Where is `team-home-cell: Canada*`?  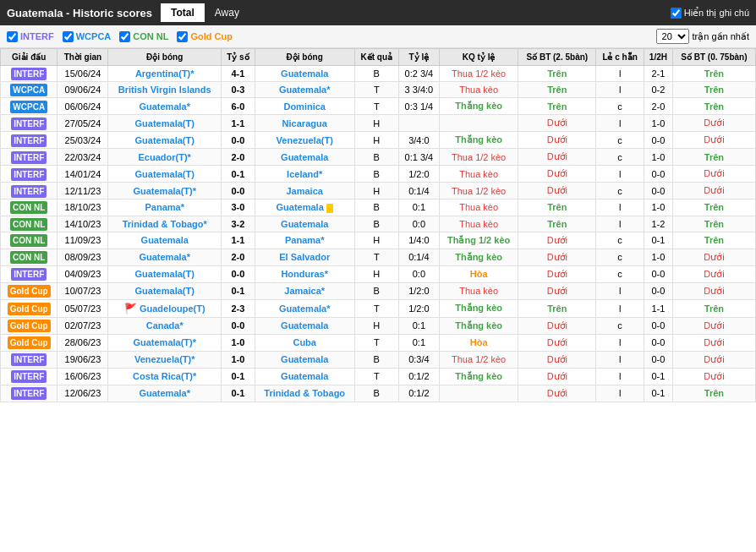
team-home-cell: Canada* is located at coordinates (165, 325).